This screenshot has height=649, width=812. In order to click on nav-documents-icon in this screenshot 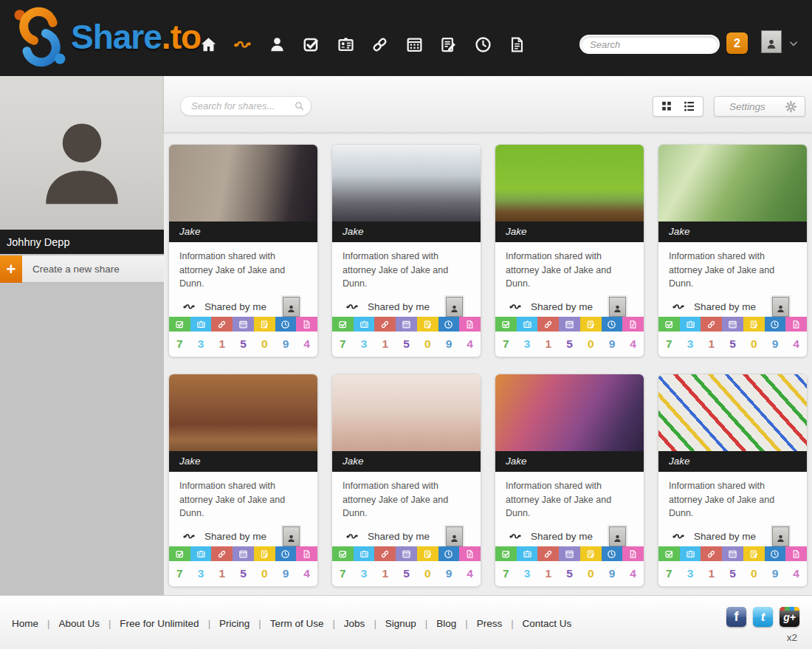, I will do `click(518, 44)`.